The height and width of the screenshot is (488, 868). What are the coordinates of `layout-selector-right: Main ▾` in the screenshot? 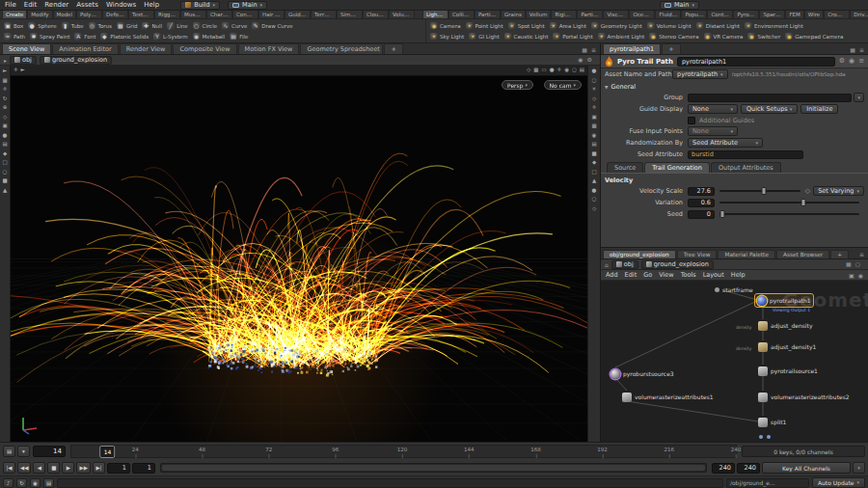 It's located at (679, 6).